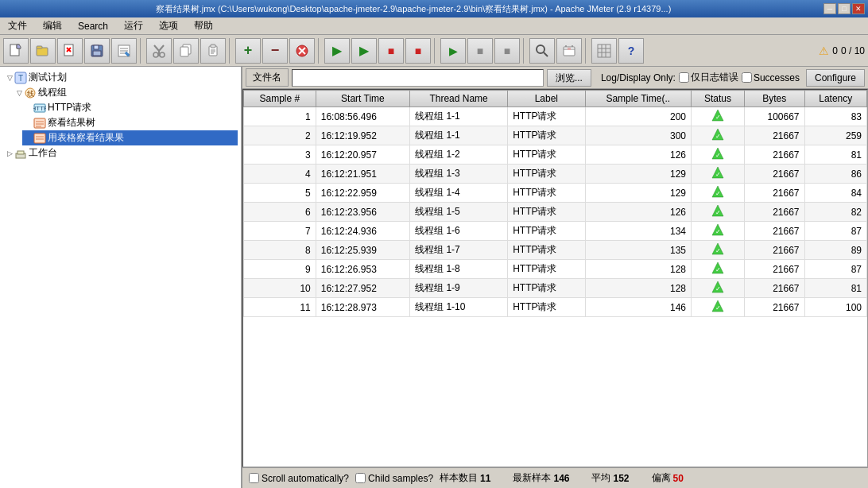 The image size is (868, 488). I want to click on table-row: 5 16:12:22.959 线程组 1-4 HTTP请求 129 ✓ 2166…, so click(556, 193).